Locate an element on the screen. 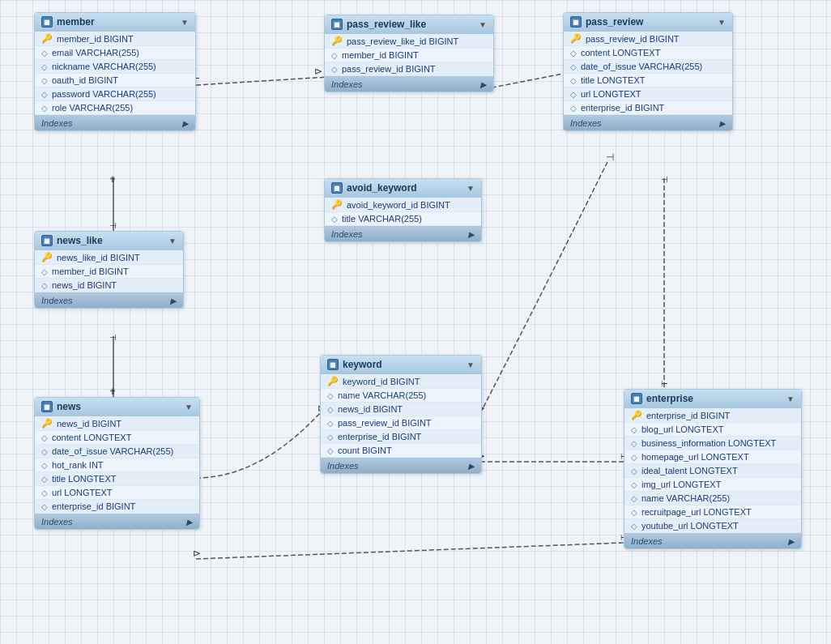 The image size is (831, 644). table-pass-review: ▦ pass_review ▼ 🔑 pass_review_id BIGINT … is located at coordinates (648, 71).